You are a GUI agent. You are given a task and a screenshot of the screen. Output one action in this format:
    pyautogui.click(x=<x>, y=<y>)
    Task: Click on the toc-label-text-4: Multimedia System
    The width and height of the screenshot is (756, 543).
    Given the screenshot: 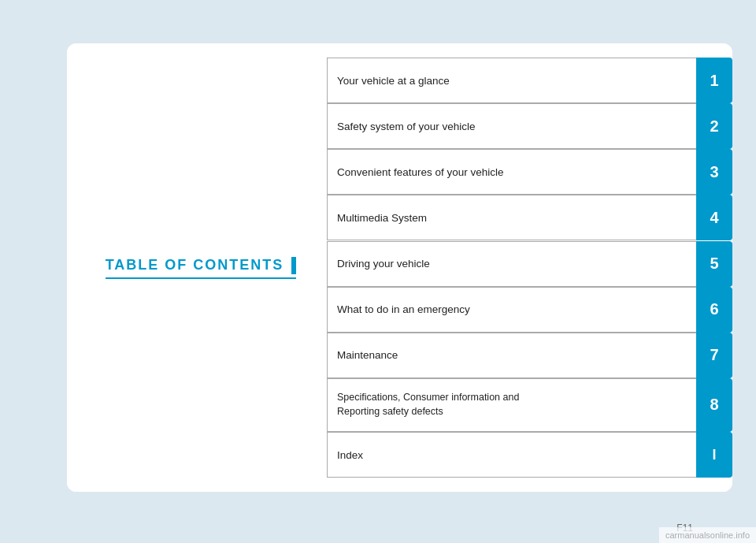 What is the action you would take?
    pyautogui.click(x=382, y=218)
    